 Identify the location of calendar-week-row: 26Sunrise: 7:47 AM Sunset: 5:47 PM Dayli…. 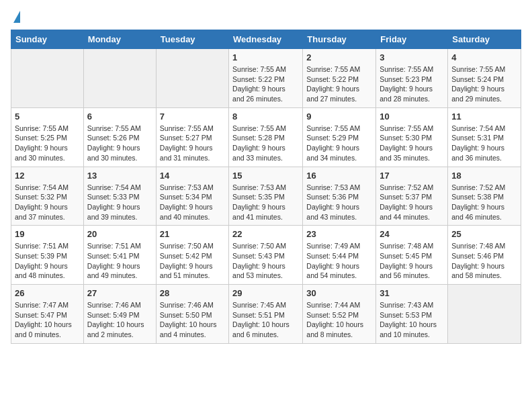
(266, 314).